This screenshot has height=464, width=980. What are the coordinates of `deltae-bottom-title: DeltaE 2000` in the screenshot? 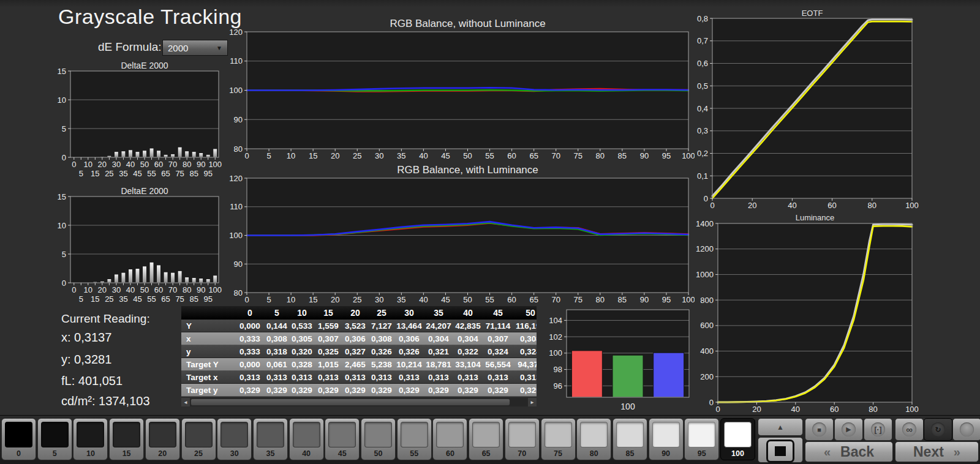 It's located at (145, 191).